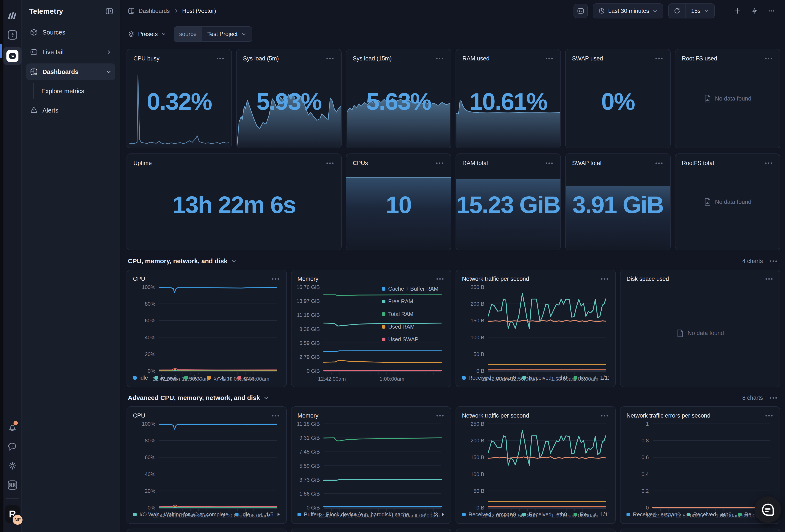 This screenshot has height=532, width=785. What do you see at coordinates (478, 441) in the screenshot?
I see `svg-text: 200 B` at bounding box center [478, 441].